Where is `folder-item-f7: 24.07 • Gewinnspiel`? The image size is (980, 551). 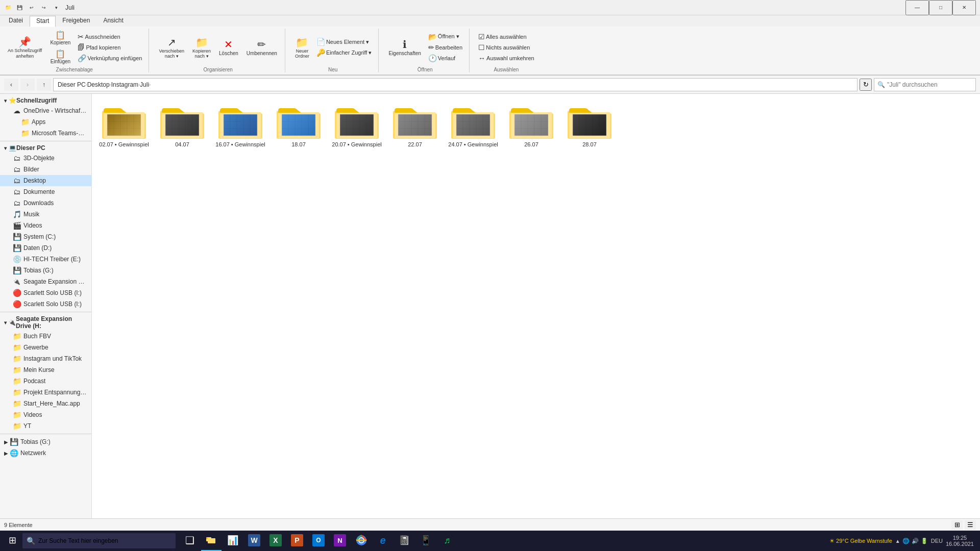
folder-item-f7: 24.07 • Gewinnspiel is located at coordinates (473, 124).